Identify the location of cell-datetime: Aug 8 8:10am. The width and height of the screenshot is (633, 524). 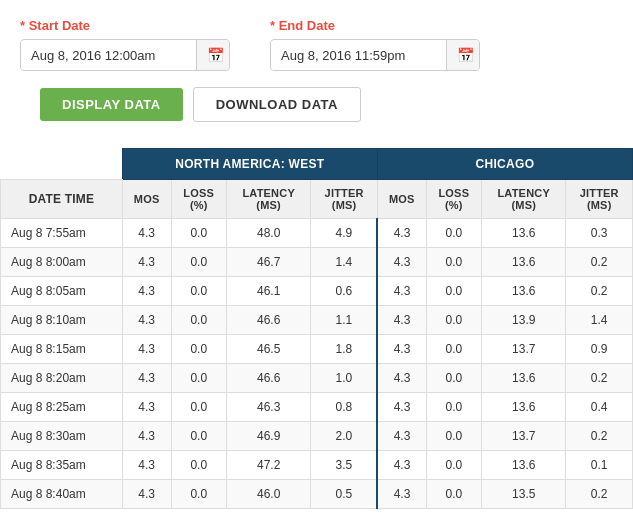
(62, 320).